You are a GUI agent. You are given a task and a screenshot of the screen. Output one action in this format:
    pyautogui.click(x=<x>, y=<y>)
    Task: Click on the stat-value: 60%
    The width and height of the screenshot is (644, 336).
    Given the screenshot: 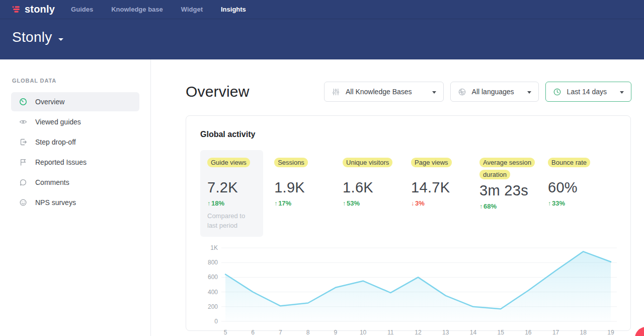 What is the action you would take?
    pyautogui.click(x=582, y=187)
    